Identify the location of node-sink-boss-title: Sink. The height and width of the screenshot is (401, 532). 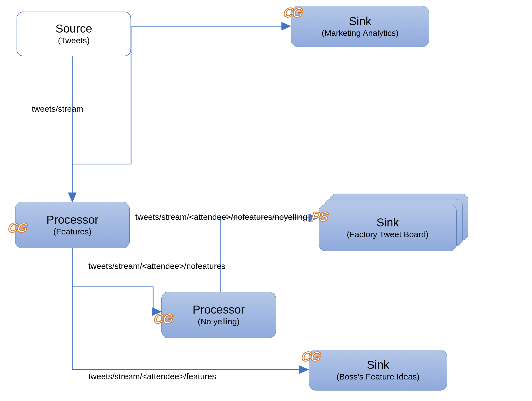
(378, 365).